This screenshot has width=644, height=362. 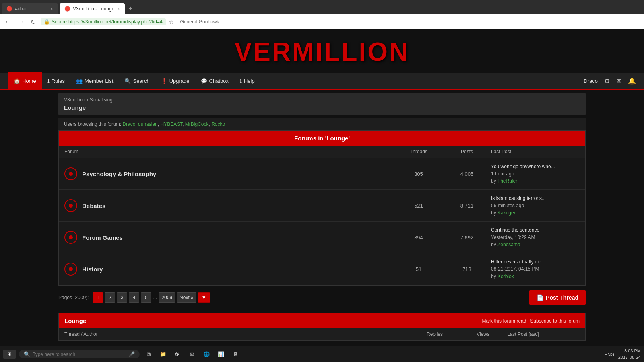 I want to click on site-title: VERMILLION, so click(x=322, y=52).